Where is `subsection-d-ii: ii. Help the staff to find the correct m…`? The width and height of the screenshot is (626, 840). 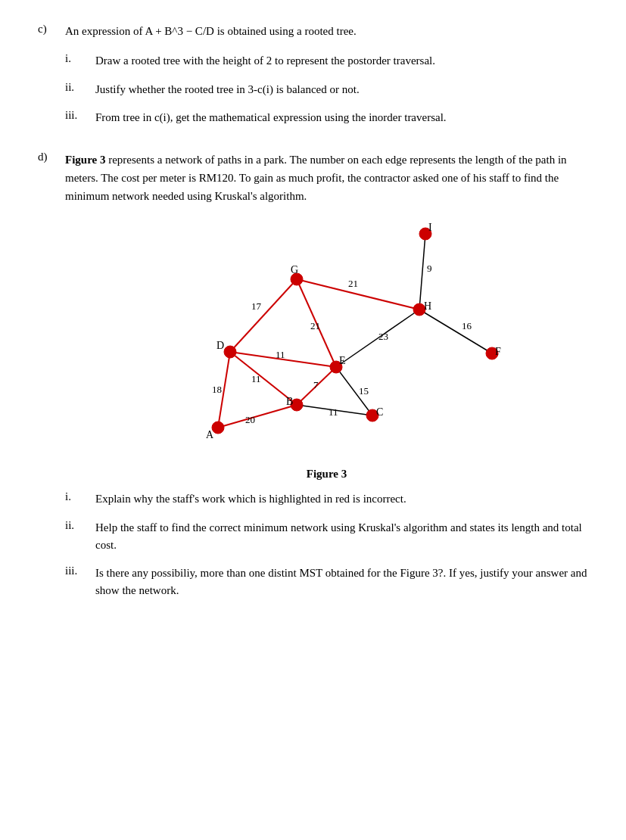 subsection-d-ii: ii. Help the staff to find the correct m… is located at coordinates (327, 537).